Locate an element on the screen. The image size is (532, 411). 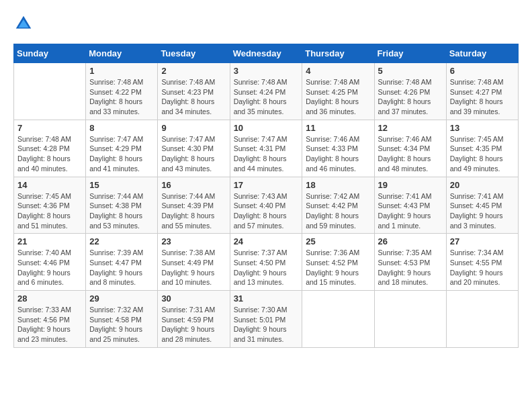
calendar-cell: 11Sunrise: 7:46 AM Sunset: 4:33 PM Dayli… is located at coordinates (339, 148).